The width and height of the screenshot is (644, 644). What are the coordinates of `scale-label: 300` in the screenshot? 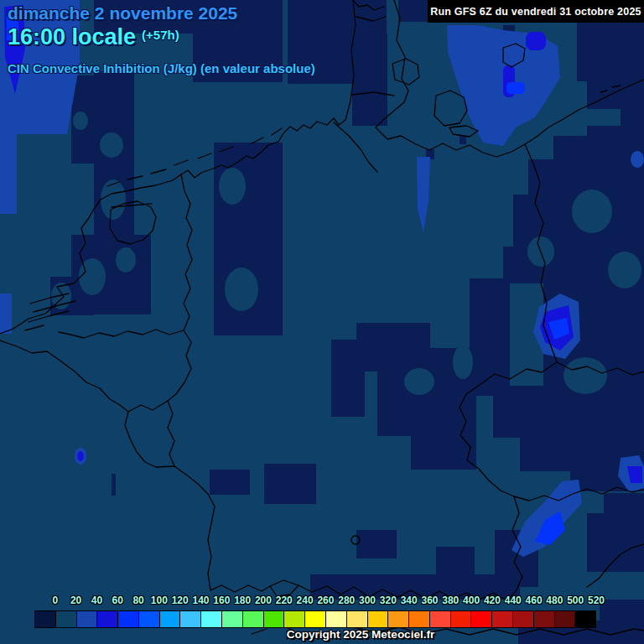 It's located at (367, 600).